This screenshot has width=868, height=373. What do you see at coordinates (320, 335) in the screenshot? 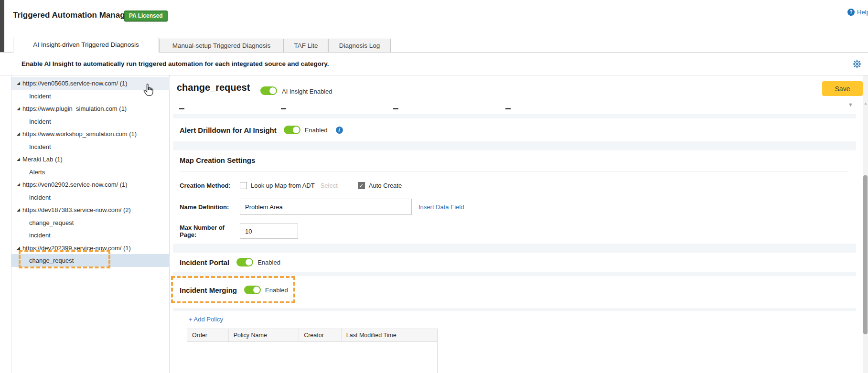
I see `column-creator: Creator` at bounding box center [320, 335].